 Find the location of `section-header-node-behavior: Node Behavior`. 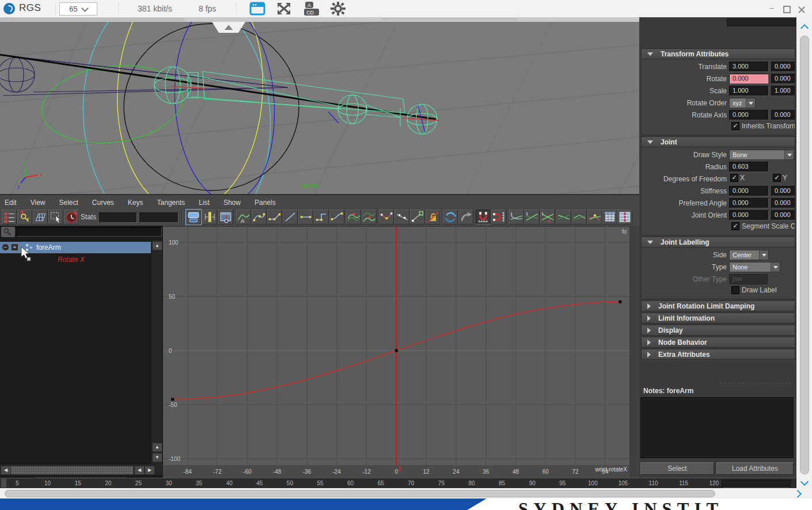

section-header-node-behavior: Node Behavior is located at coordinates (718, 342).